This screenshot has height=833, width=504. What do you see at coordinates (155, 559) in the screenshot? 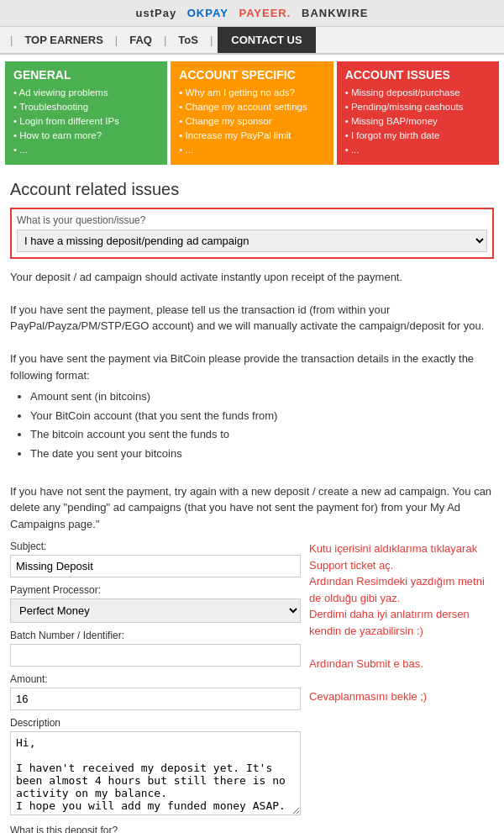
I see `subject-field-group: Subject:` at bounding box center [155, 559].